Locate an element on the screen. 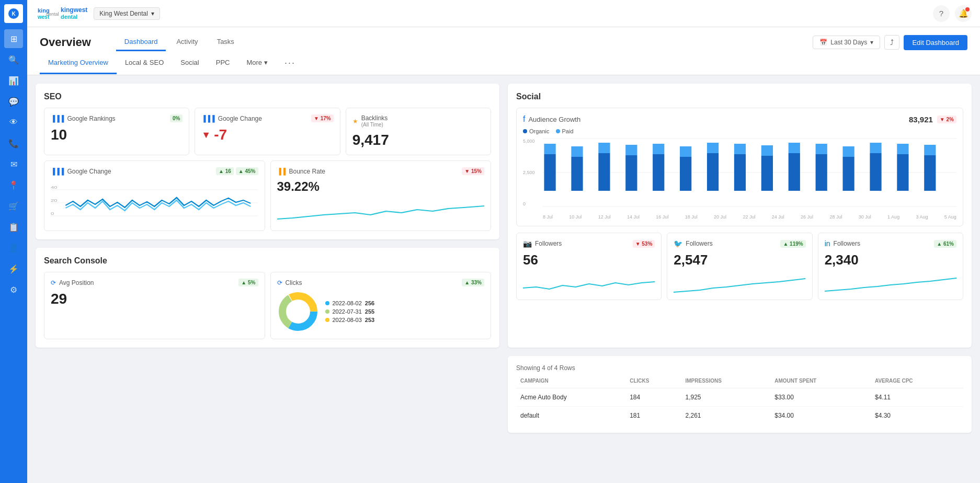 The height and width of the screenshot is (483, 980). sub-tab-options: ··· is located at coordinates (290, 63).